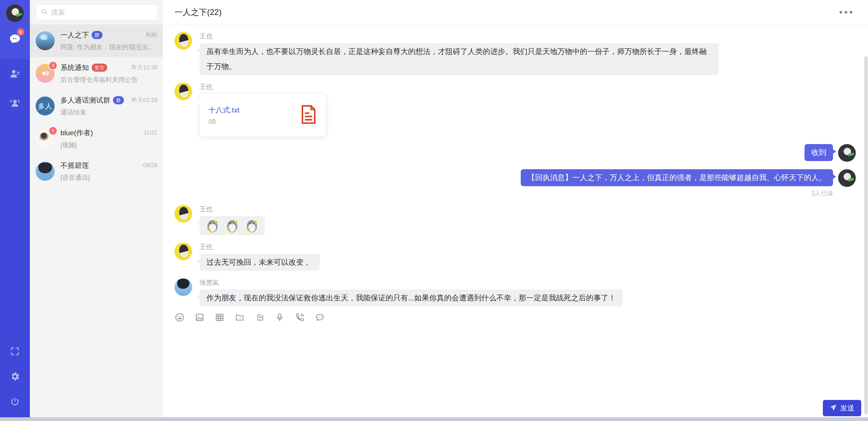 This screenshot has width=868, height=421. What do you see at coordinates (260, 257) in the screenshot?
I see `message-body: 王也过去无可挽回，未来可以改变 。` at bounding box center [260, 257].